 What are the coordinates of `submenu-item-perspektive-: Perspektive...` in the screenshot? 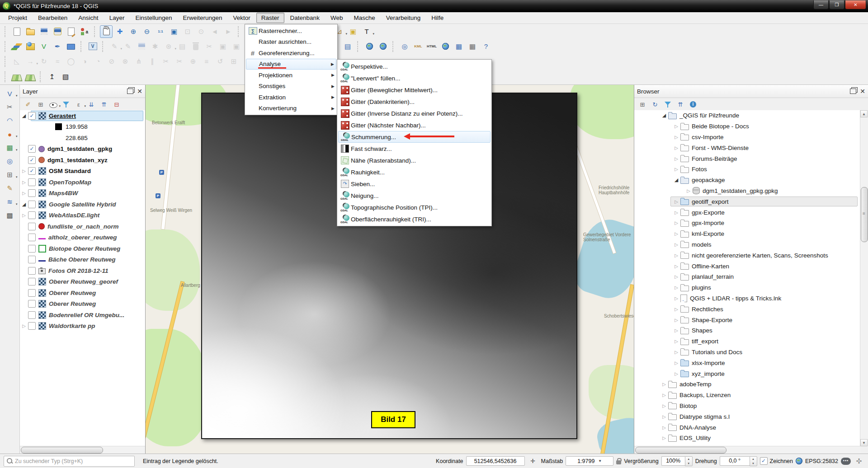 It's located at (414, 66).